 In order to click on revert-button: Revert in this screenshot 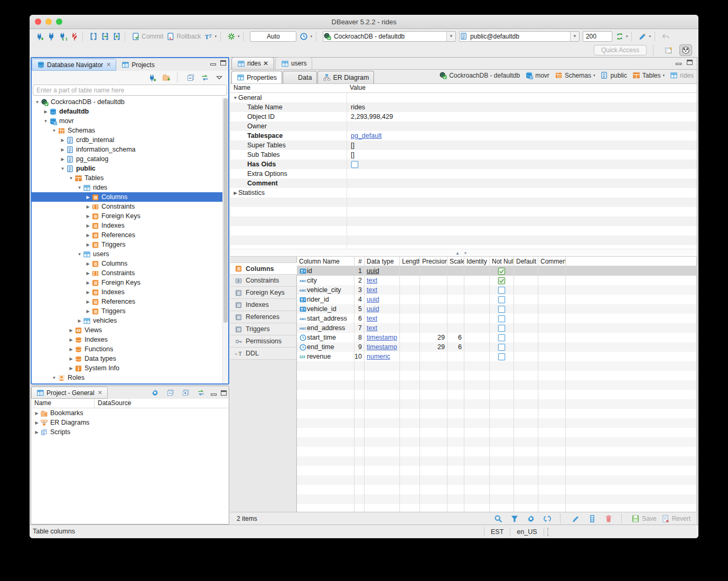, I will do `click(676, 519)`.